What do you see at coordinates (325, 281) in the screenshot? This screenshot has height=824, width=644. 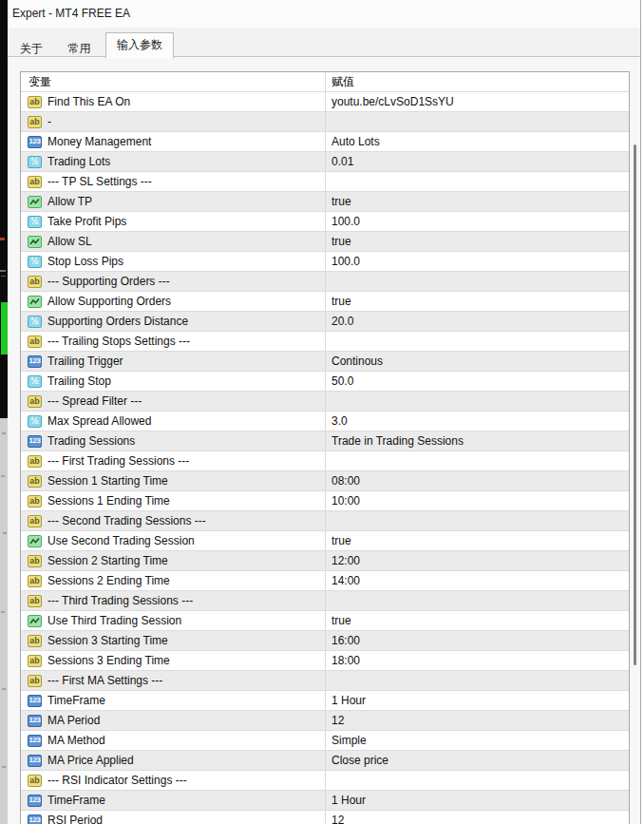 I see `table-row: ab --- Supporting Orders ---` at bounding box center [325, 281].